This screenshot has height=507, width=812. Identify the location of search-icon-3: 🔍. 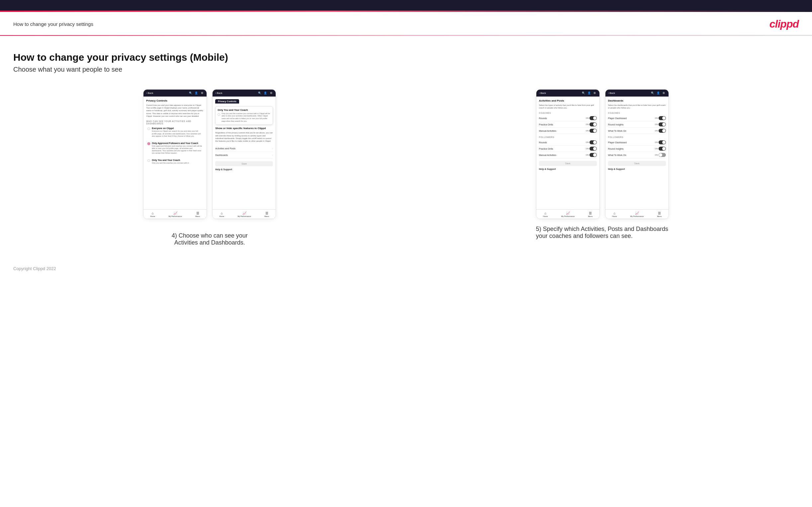
(583, 93).